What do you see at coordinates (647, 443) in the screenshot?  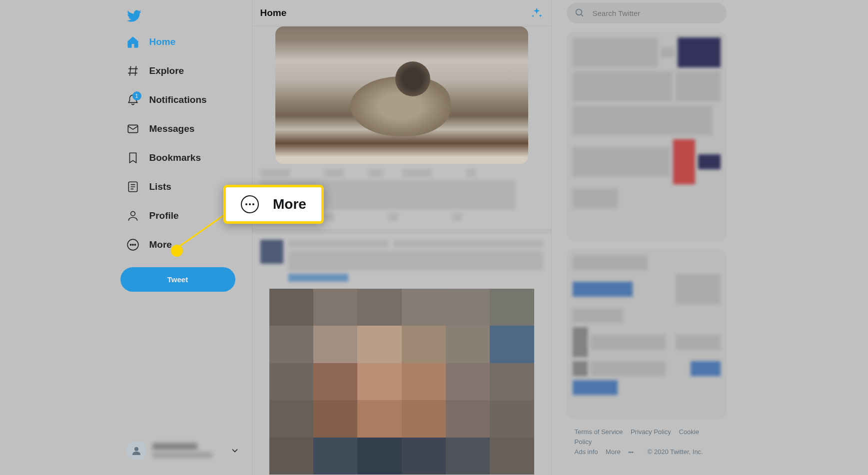 I see `footer-links: Terms of Service Privacy Policy Cookie P…` at bounding box center [647, 443].